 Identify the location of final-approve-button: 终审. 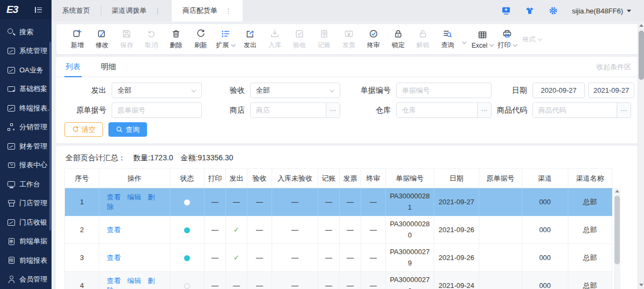
(374, 39).